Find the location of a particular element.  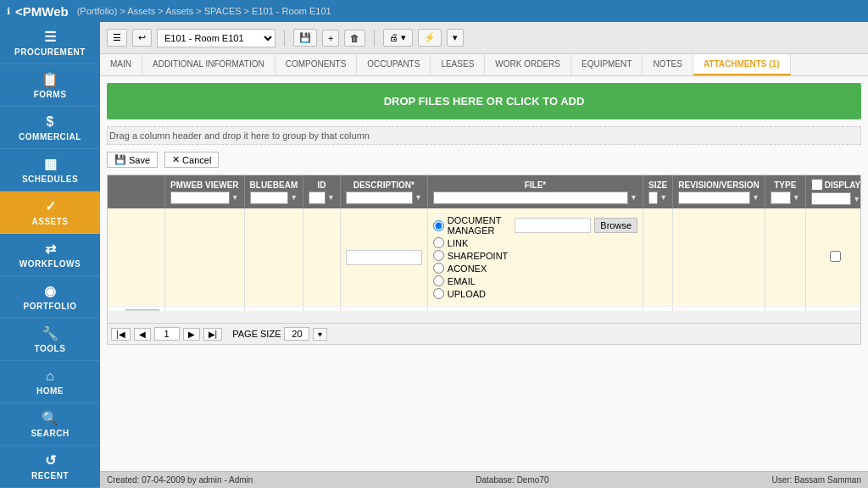

page-number-input is located at coordinates (167, 334).